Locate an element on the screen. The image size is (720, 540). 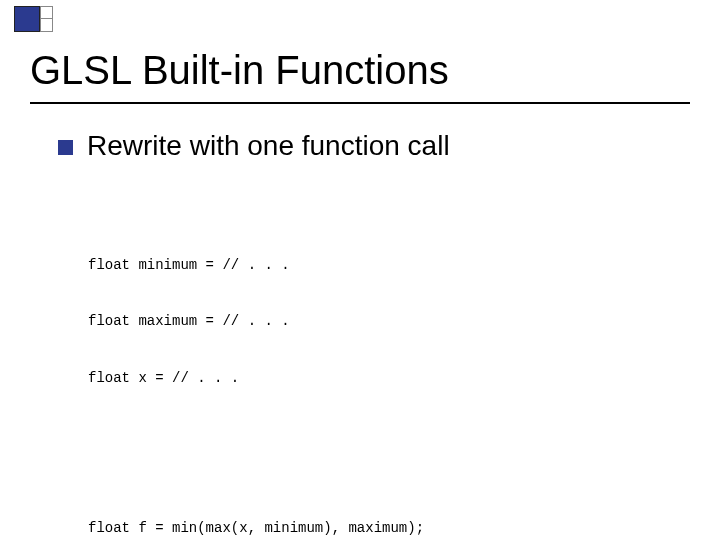
code-line: float minimum = // . . . is located at coordinates (384, 266).